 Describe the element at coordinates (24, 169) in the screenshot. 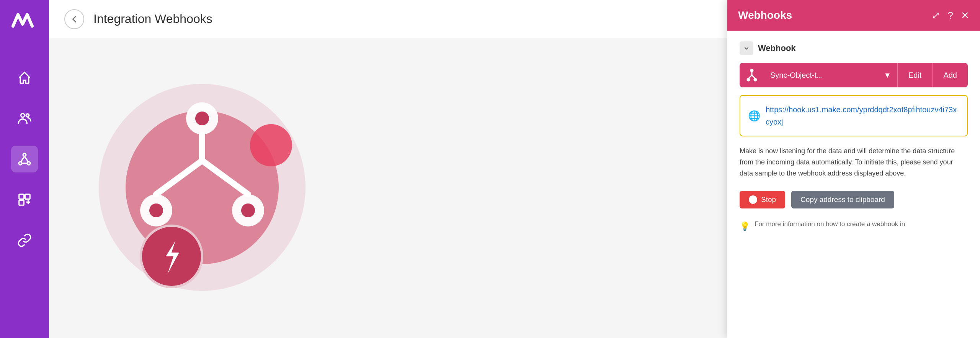

I see `sidebar` at that location.